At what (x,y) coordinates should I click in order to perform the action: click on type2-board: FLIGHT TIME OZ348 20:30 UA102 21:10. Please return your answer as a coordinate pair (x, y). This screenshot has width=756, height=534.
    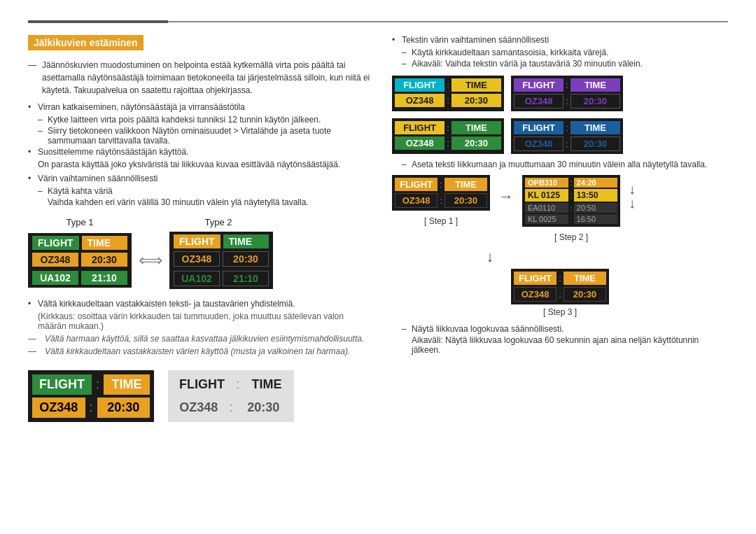
    Looking at the image, I should click on (221, 260).